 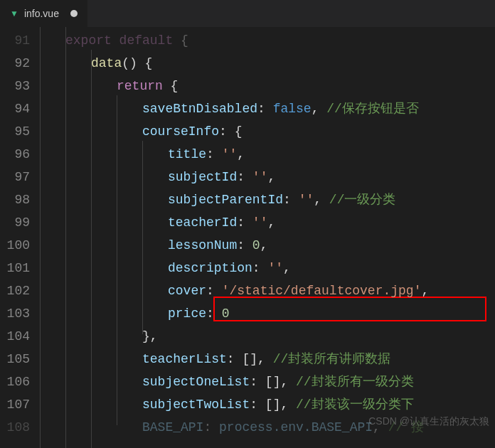 What do you see at coordinates (14, 14) in the screenshot?
I see `vue-file-icon: ▼` at bounding box center [14, 14].